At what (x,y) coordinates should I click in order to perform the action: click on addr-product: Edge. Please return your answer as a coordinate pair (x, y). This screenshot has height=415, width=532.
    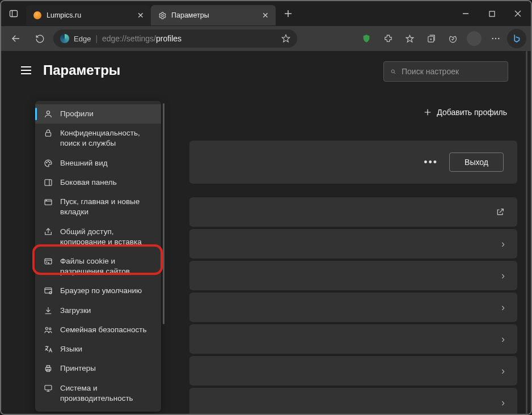
    Looking at the image, I should click on (82, 39).